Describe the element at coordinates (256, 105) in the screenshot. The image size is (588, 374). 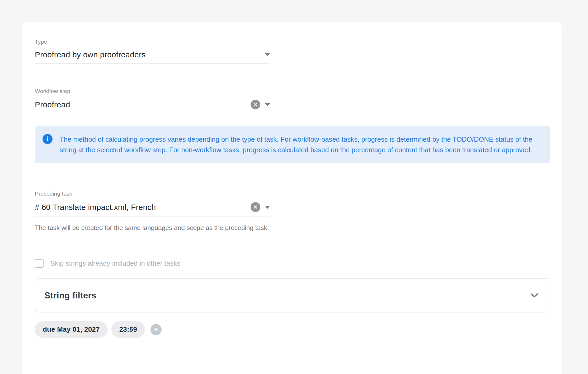
I see `workflow-step-clear-icon: ✕` at that location.